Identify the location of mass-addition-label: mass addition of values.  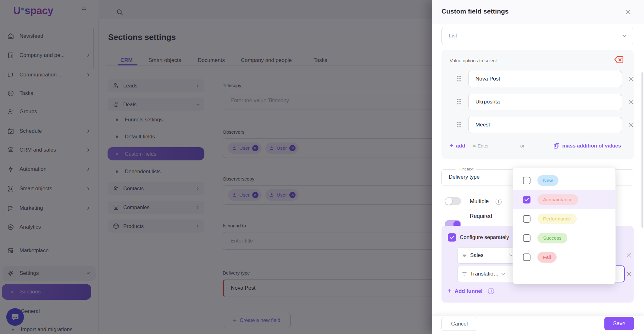
(592, 146).